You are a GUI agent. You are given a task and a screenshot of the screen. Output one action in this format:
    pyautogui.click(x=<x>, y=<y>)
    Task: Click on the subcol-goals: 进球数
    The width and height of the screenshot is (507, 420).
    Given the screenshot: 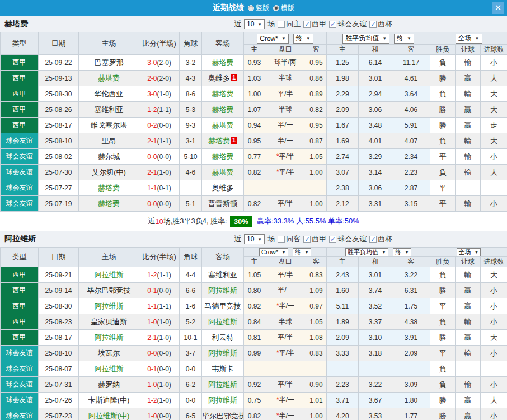 What is the action you would take?
    pyautogui.click(x=494, y=50)
    